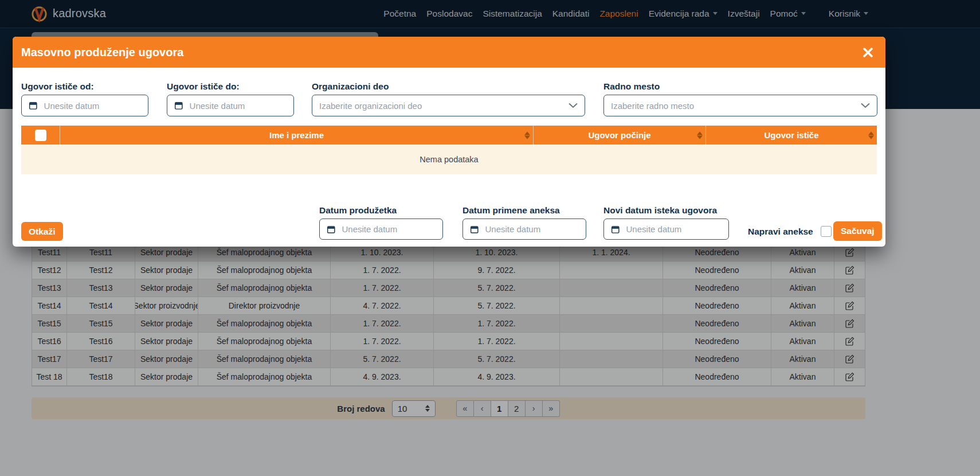  I want to click on annex-apply-date-field, so click(532, 229).